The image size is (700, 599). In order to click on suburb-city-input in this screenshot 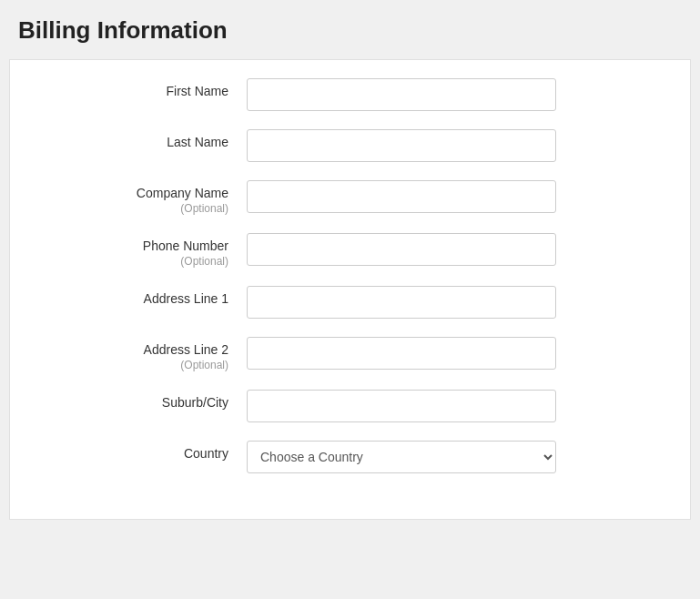, I will do `click(401, 406)`.